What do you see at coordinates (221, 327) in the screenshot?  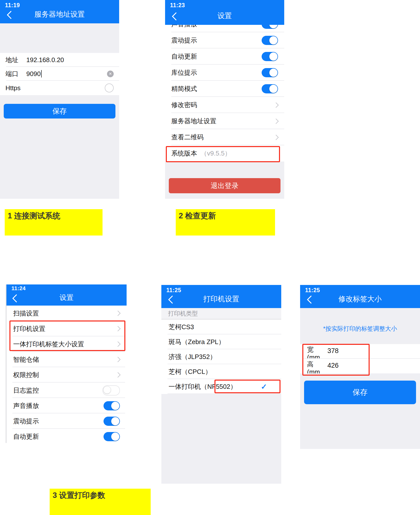 I see `printer-option-zicox-cs3: 芝柯CS3` at bounding box center [221, 327].